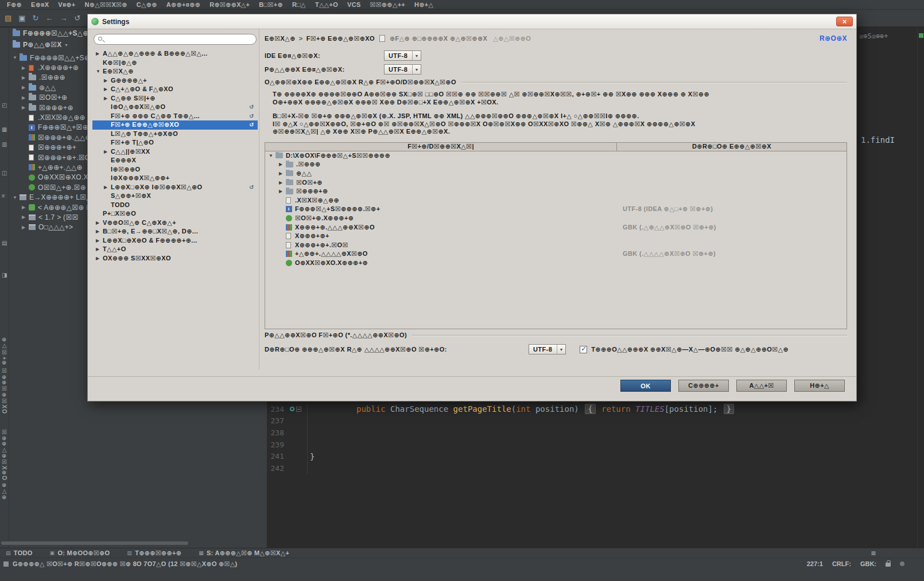  Describe the element at coordinates (732, 227) in the screenshot. I see `encoding-value: GBK (.△⊕△△⊕X☒⊕O ☒⊕+⊕)` at that location.